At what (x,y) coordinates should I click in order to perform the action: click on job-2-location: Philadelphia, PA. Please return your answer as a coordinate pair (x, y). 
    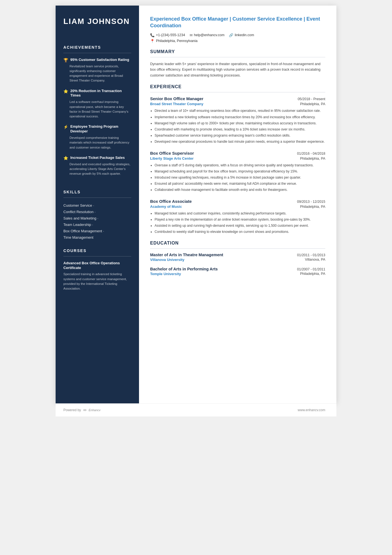
    Looking at the image, I should click on (312, 159).